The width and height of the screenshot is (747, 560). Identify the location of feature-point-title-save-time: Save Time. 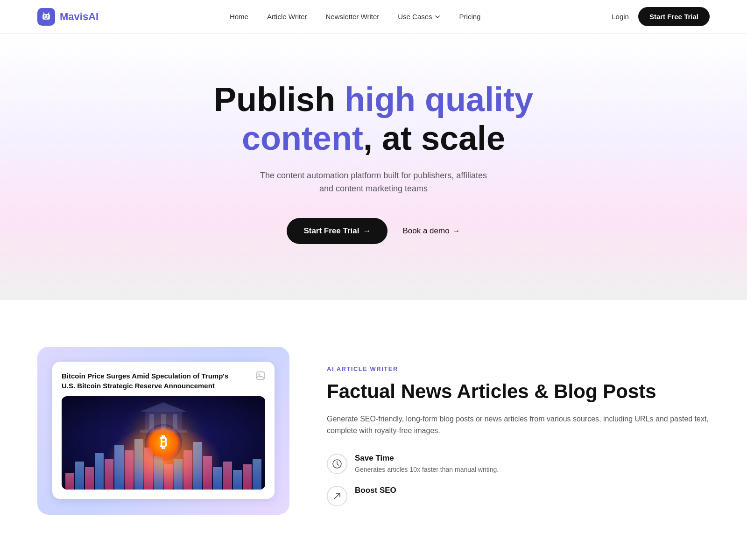
(427, 458).